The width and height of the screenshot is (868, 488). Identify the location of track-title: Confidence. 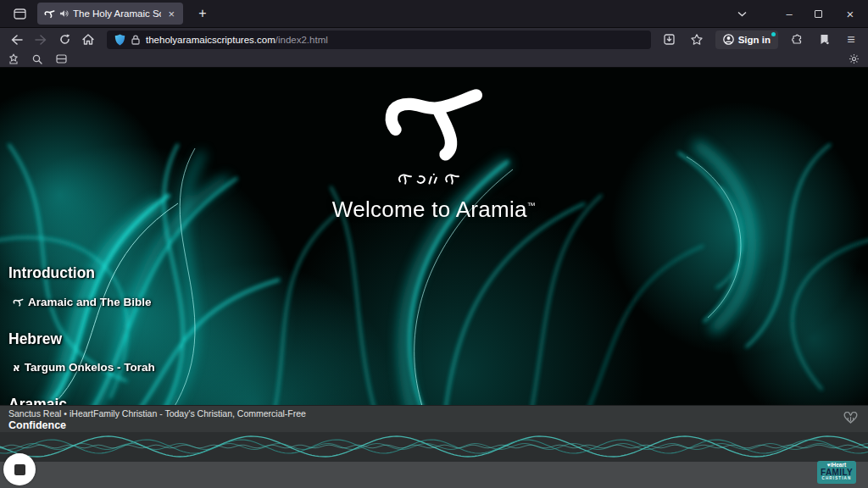
(434, 425).